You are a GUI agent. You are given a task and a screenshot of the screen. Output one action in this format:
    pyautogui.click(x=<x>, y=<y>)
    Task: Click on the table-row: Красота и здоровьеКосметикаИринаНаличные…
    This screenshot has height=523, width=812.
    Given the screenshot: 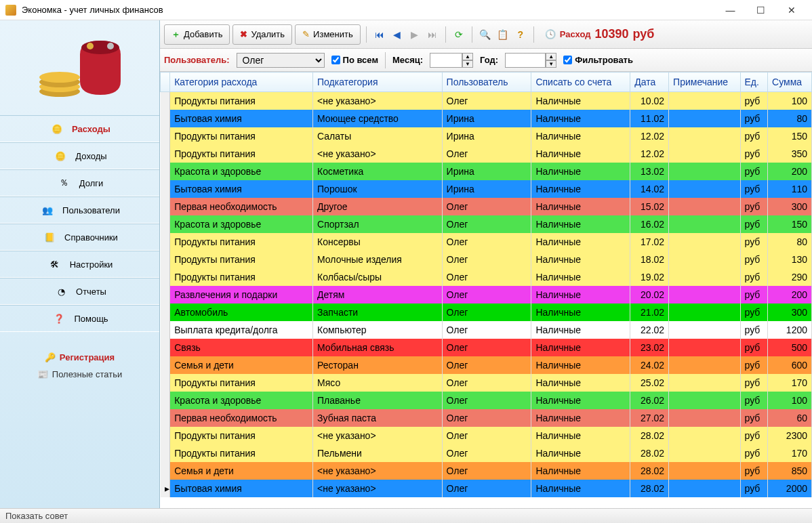 What is the action you would take?
    pyautogui.click(x=487, y=171)
    